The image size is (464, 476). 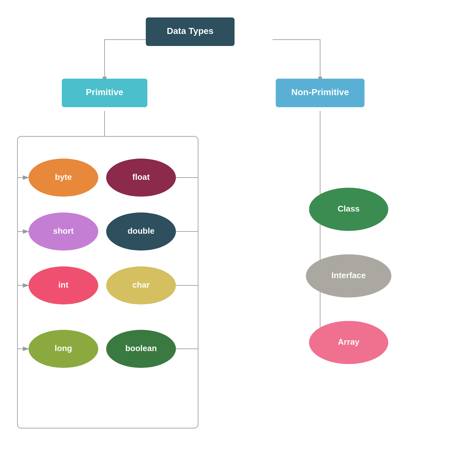 I want to click on int-label: int, so click(x=63, y=285).